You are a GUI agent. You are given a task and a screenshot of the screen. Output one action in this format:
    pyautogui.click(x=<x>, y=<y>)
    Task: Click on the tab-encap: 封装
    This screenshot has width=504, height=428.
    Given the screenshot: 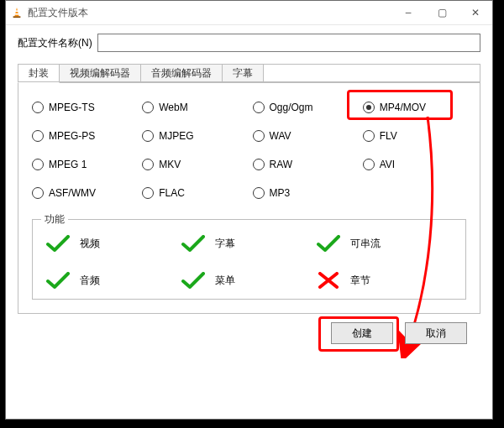 What is the action you would take?
    pyautogui.click(x=39, y=74)
    